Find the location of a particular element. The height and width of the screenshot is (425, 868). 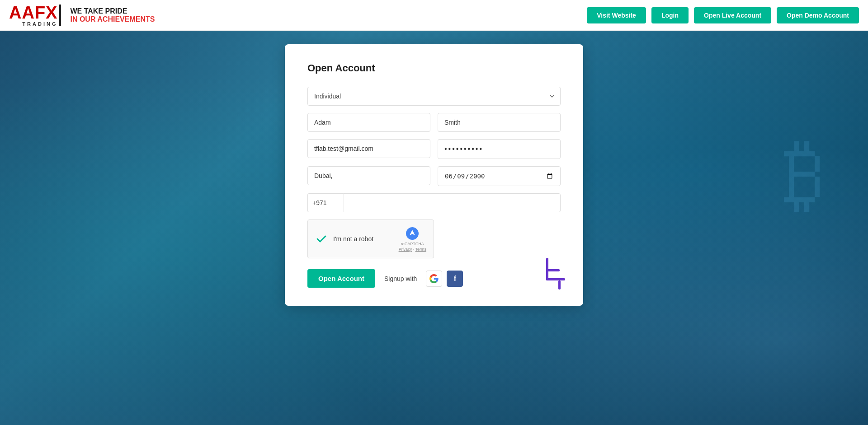

phone-row is located at coordinates (434, 203).